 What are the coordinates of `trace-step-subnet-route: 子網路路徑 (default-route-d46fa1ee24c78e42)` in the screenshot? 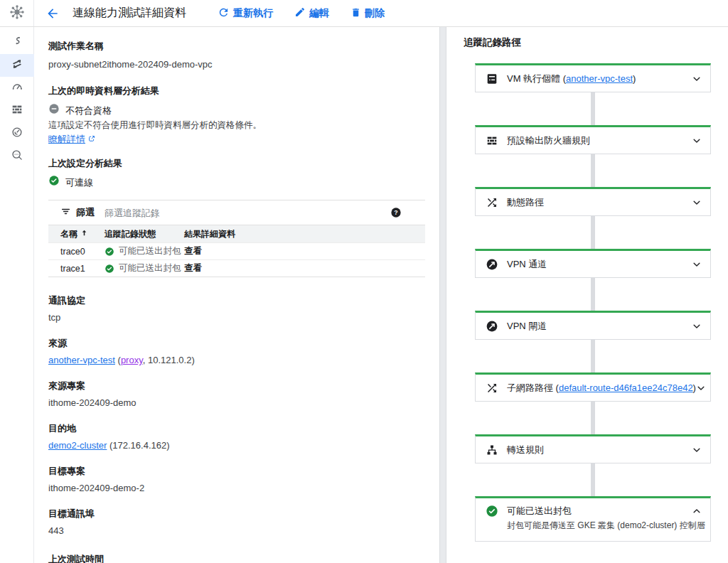 It's located at (593, 387).